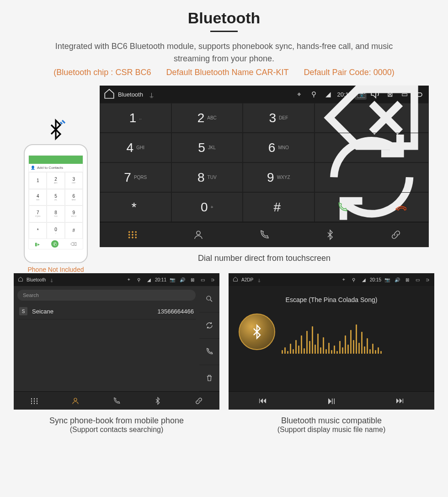 The width and height of the screenshot is (448, 497). I want to click on phone-mockup: Add to Contacts 12ABC3DEF4GHI5JKL6MNO7PQ…, so click(56, 204).